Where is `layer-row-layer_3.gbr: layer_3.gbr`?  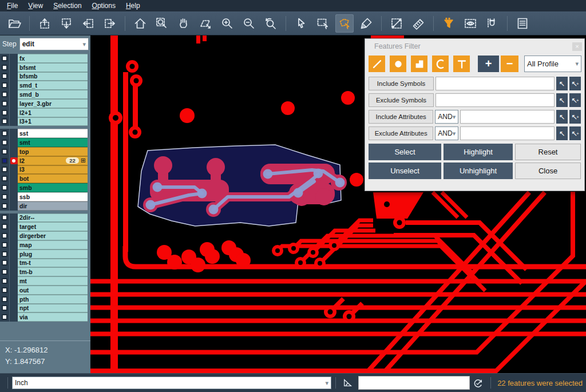
layer-row-layer_3.gbr: layer_3.gbr is located at coordinates (43, 104).